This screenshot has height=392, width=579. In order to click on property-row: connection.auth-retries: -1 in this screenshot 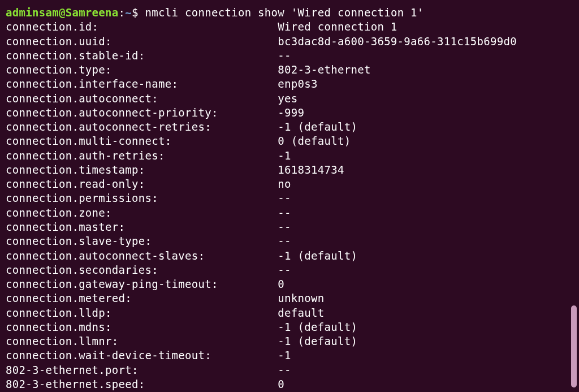, I will do `click(292, 156)`.